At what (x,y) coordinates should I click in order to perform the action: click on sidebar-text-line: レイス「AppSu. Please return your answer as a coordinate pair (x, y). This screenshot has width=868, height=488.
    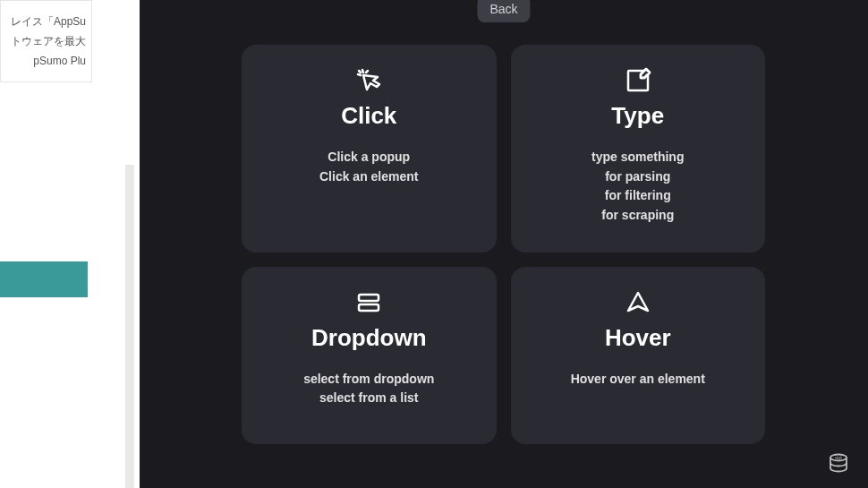
    Looking at the image, I should click on (47, 21).